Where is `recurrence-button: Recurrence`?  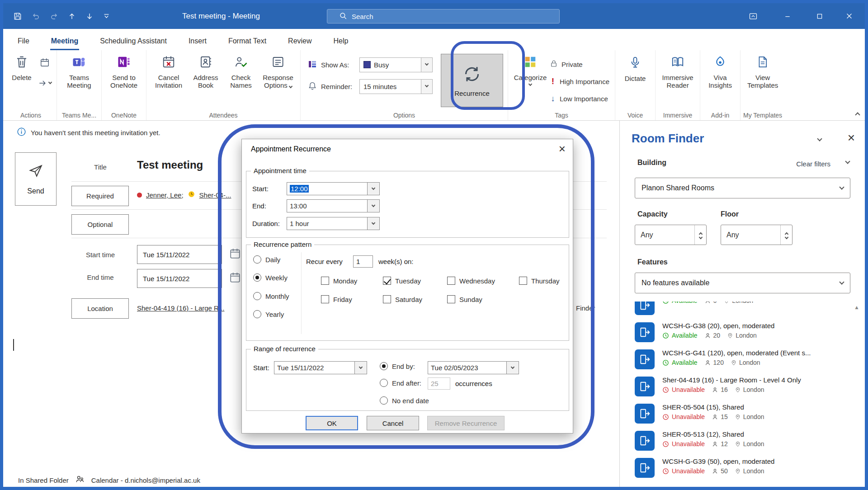
recurrence-button: Recurrence is located at coordinates (472, 80).